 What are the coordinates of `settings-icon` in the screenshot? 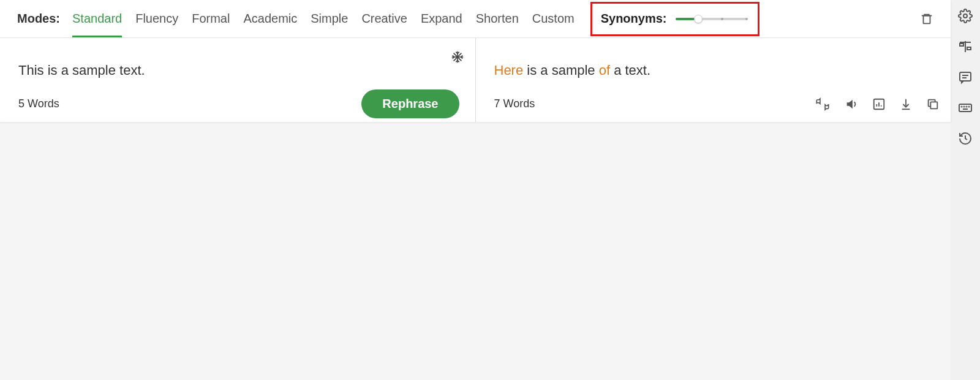 It's located at (965, 16).